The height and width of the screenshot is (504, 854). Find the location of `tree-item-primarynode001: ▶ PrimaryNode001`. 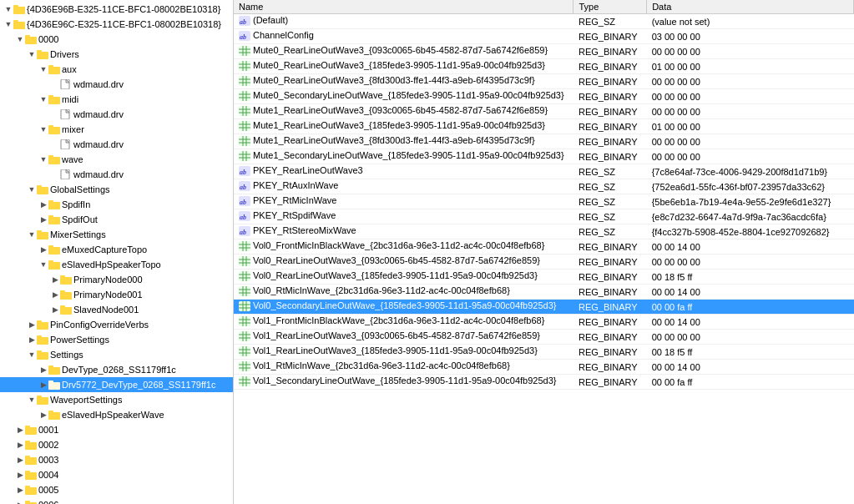

tree-item-primarynode001: ▶ PrimaryNode001 is located at coordinates (117, 295).